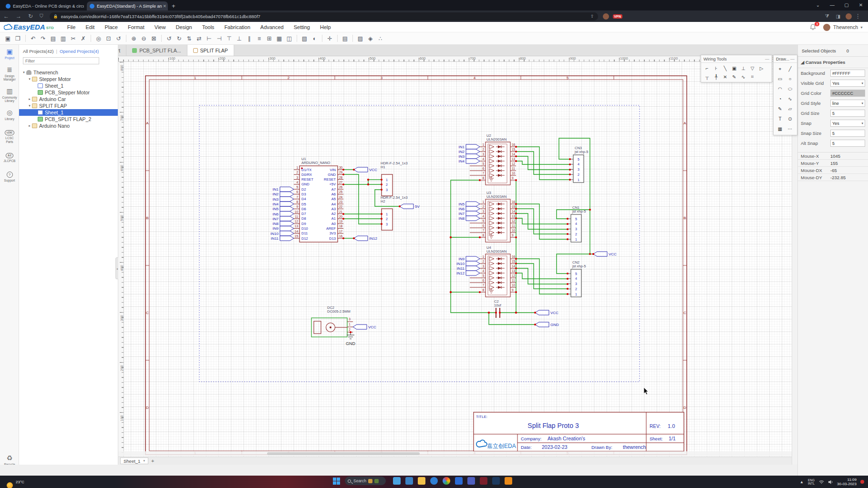 This screenshot has width=868, height=488. Describe the element at coordinates (144, 38) in the screenshot. I see `zoom-out-button: ⊖` at that location.